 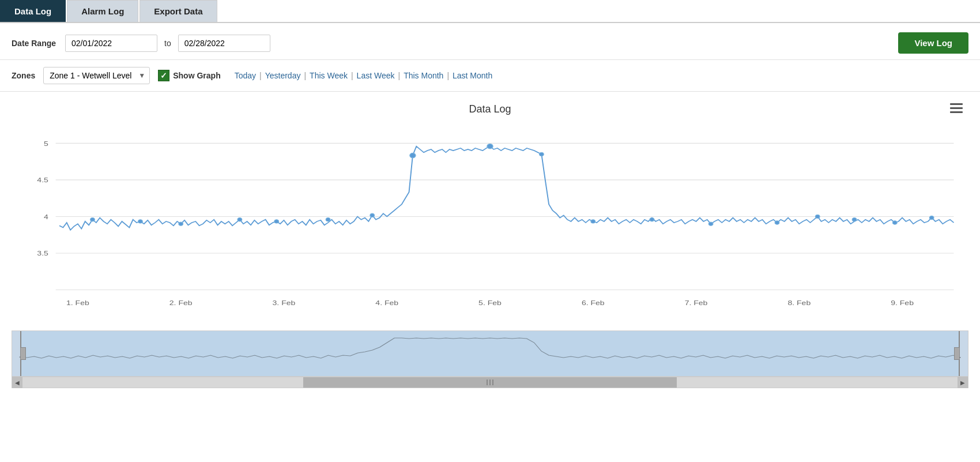 What do you see at coordinates (933, 43) in the screenshot?
I see `view-log-button: View Log` at bounding box center [933, 43].